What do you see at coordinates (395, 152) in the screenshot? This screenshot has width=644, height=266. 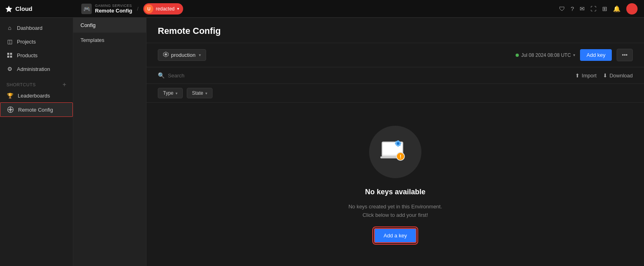 I see `empty-illustration: !` at bounding box center [395, 152].